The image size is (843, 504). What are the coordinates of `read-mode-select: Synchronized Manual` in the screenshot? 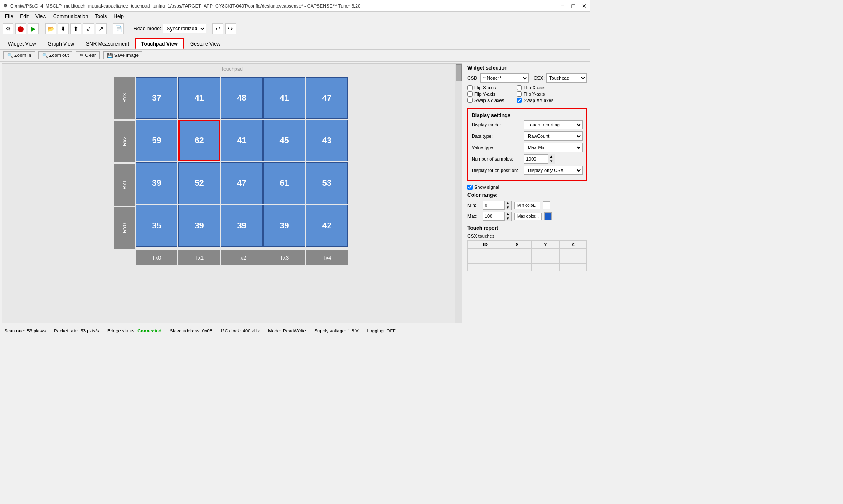 It's located at (185, 29).